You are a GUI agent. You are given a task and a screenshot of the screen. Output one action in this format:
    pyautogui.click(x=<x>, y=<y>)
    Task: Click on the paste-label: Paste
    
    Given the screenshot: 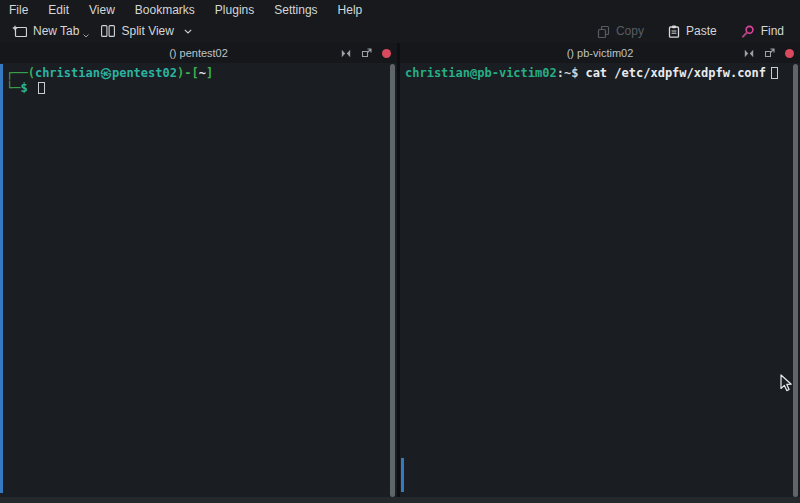 What is the action you would take?
    pyautogui.click(x=702, y=31)
    